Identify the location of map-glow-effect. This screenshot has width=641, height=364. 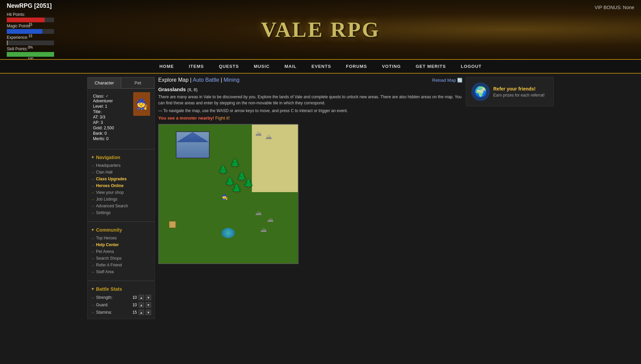
(228, 233).